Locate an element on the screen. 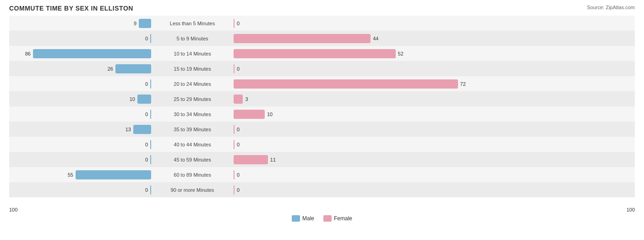 The height and width of the screenshot is (240, 644). axis-left: 100 is located at coordinates (13, 210).